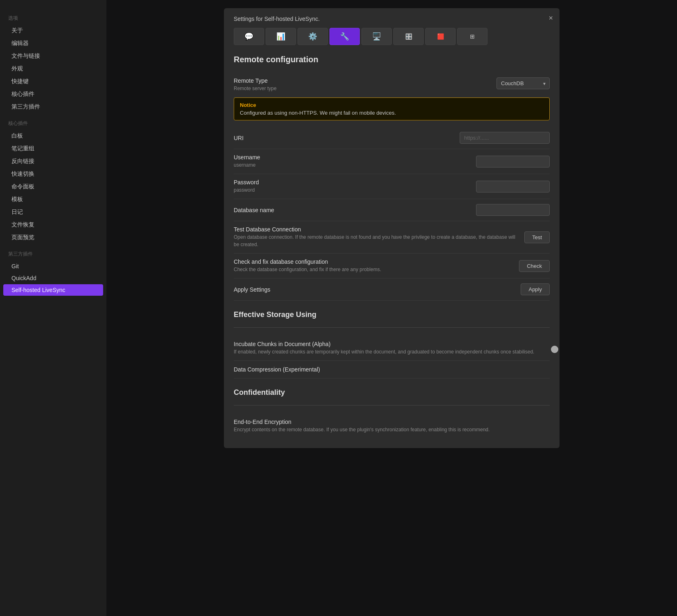 This screenshot has height=616, width=677. Describe the element at coordinates (343, 138) in the screenshot. I see `uri-label-group: URI` at that location.